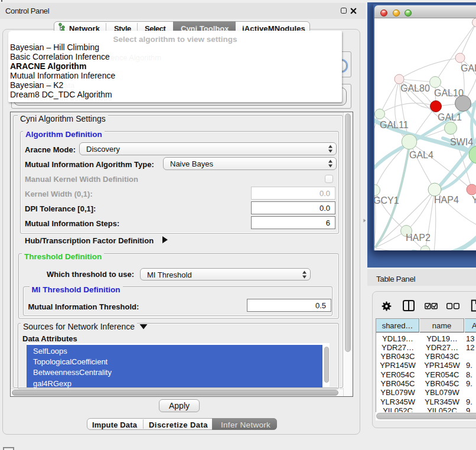  What do you see at coordinates (395, 125) in the screenshot?
I see `svg-text: GAL11` at bounding box center [395, 125].